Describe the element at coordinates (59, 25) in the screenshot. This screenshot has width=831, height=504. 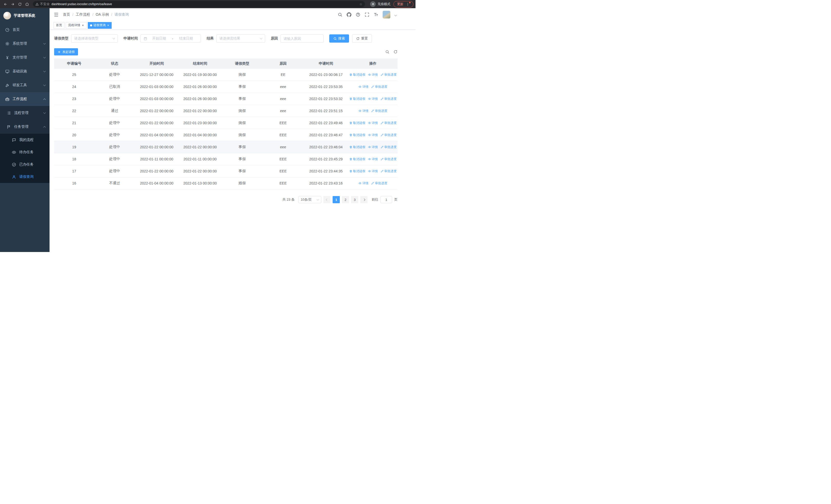
I see `tab-home: 首页` at that location.